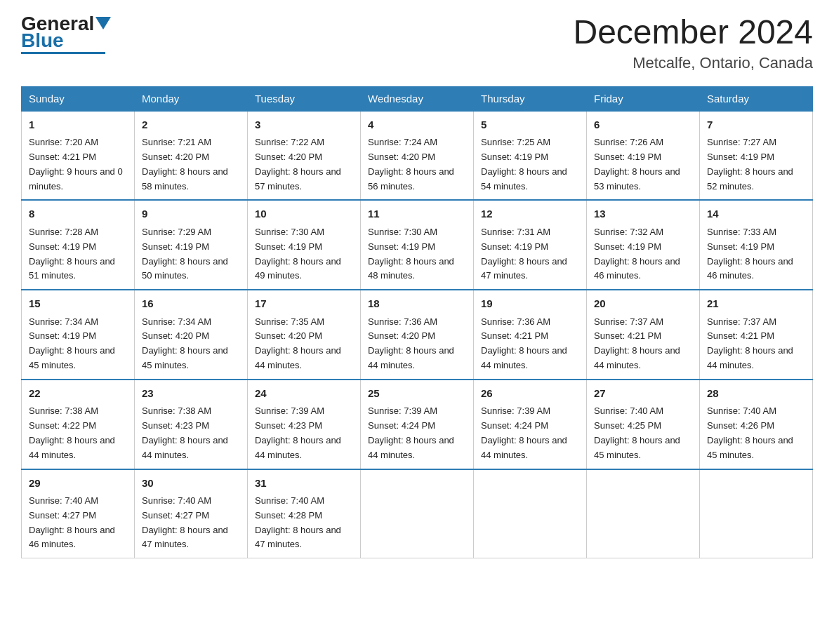  What do you see at coordinates (191, 335) in the screenshot?
I see `day-cell: 16 Sunrise: 7:34 AMSunset: 4:20 PMDaylig…` at bounding box center [191, 335].